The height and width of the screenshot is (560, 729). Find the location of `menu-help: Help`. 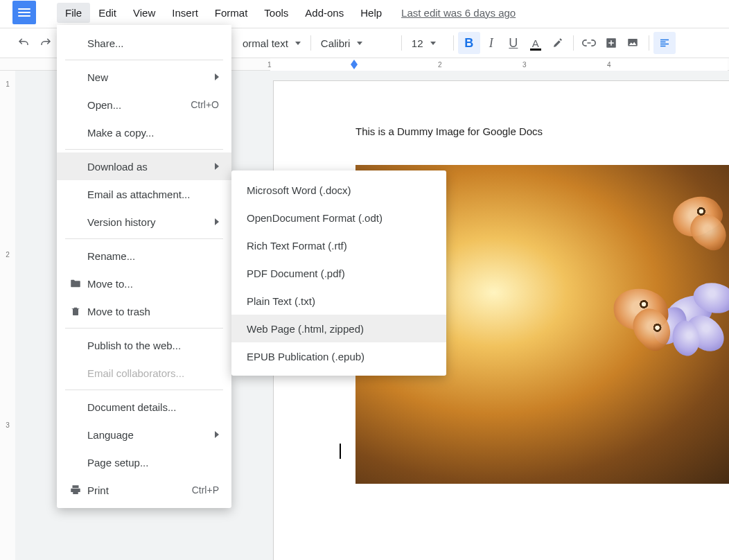

menu-help: Help is located at coordinates (371, 12).